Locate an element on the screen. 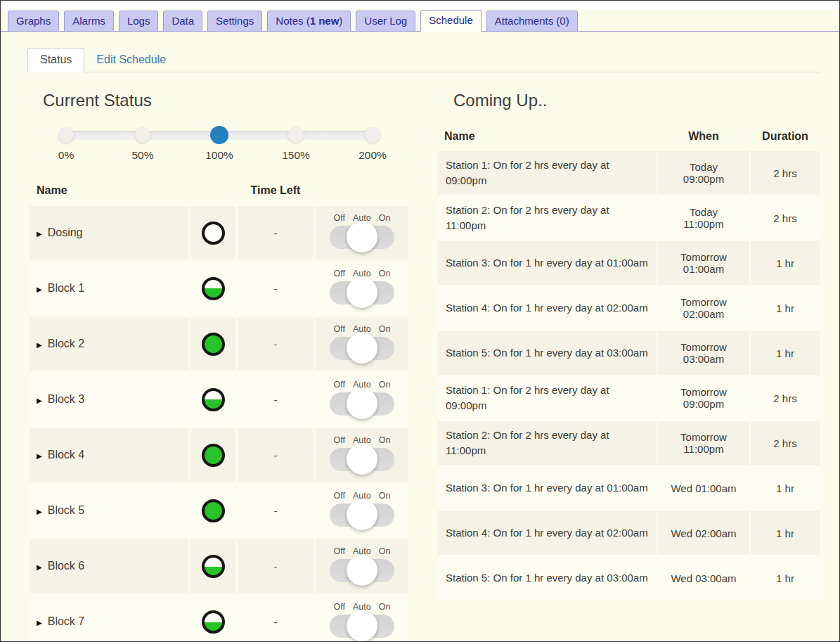  status-indicator-empty is located at coordinates (214, 233).